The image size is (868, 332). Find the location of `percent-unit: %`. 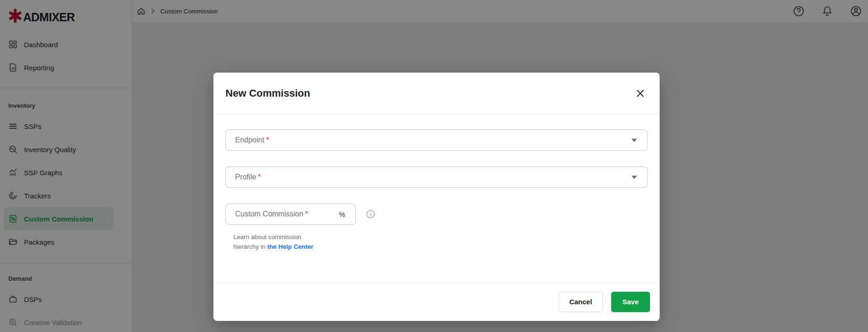

percent-unit: % is located at coordinates (342, 215).